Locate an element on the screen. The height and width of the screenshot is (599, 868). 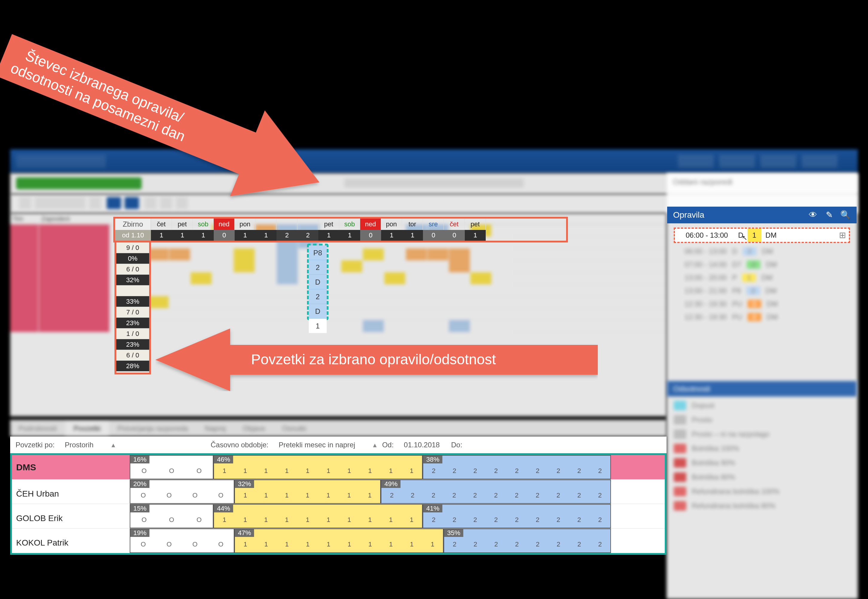
absence-label: Bolniška 80% is located at coordinates (713, 477).